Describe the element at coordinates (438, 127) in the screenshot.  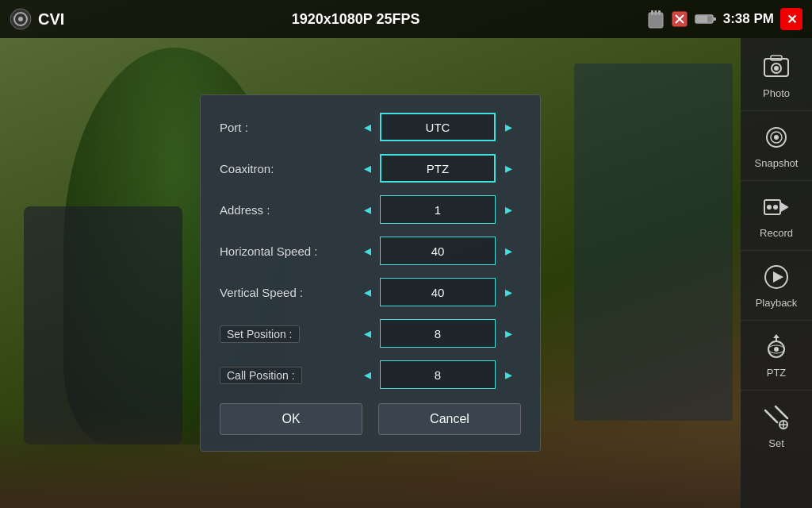
I see `port-value: UTC` at that location.